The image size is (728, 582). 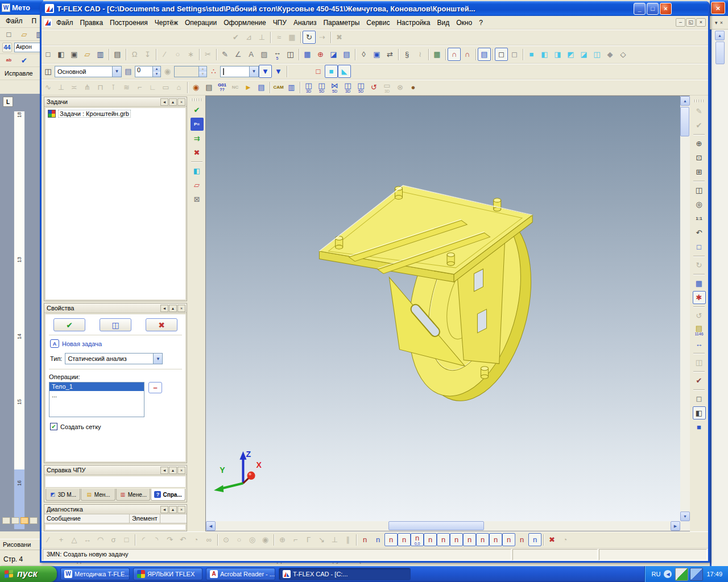 What do you see at coordinates (444, 23) in the screenshot?
I see `menu-view: Вид` at bounding box center [444, 23].